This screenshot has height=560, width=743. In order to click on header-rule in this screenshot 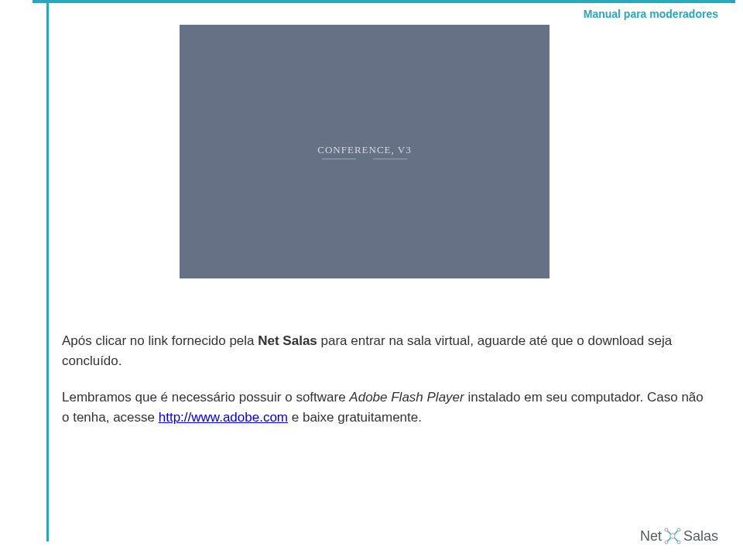, I will do `click(384, 2)`.